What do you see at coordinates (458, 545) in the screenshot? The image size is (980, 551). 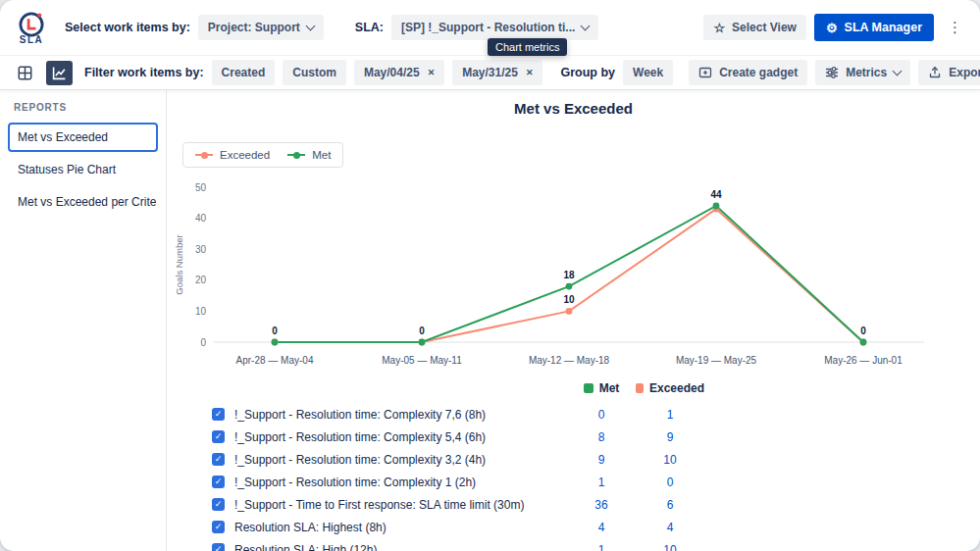 I see `table-row: ✓ Resolution SLA: High (12h) 1 10` at bounding box center [458, 545].